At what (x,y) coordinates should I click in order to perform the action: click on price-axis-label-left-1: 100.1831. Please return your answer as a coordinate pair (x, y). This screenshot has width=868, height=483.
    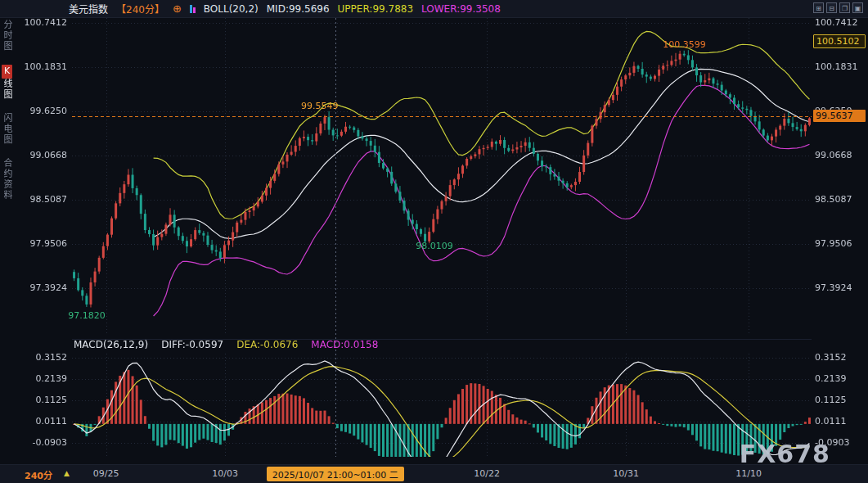
    Looking at the image, I should click on (45, 67).